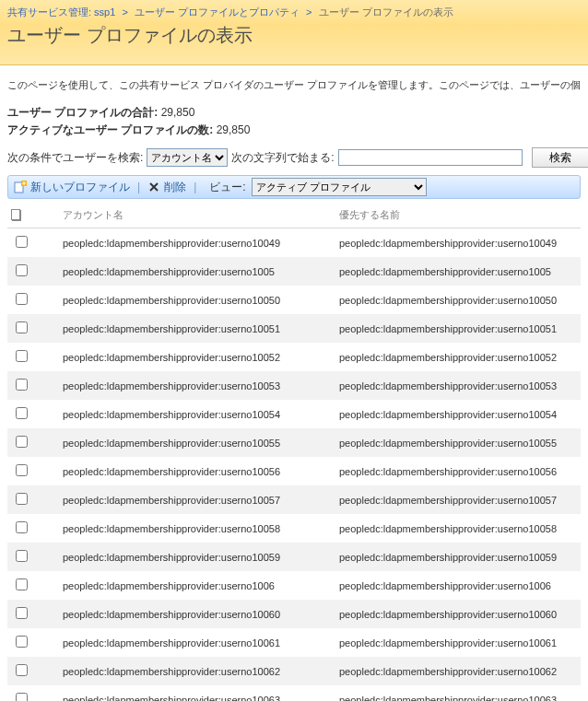 Image resolution: width=588 pixels, height=701 pixels. What do you see at coordinates (294, 35) in the screenshot?
I see `page-title: ユーザー プロファイルの表示` at bounding box center [294, 35].